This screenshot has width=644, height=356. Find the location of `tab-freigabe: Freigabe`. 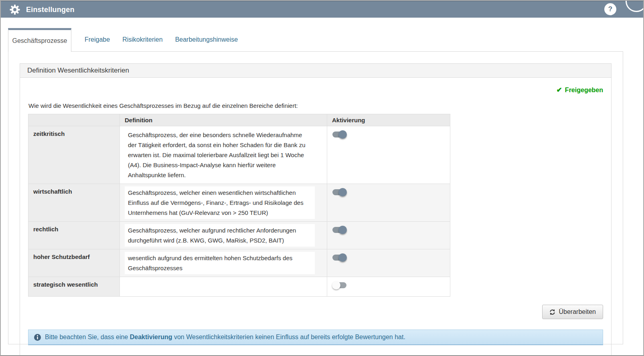

tab-freigabe: Freigabe is located at coordinates (97, 40).